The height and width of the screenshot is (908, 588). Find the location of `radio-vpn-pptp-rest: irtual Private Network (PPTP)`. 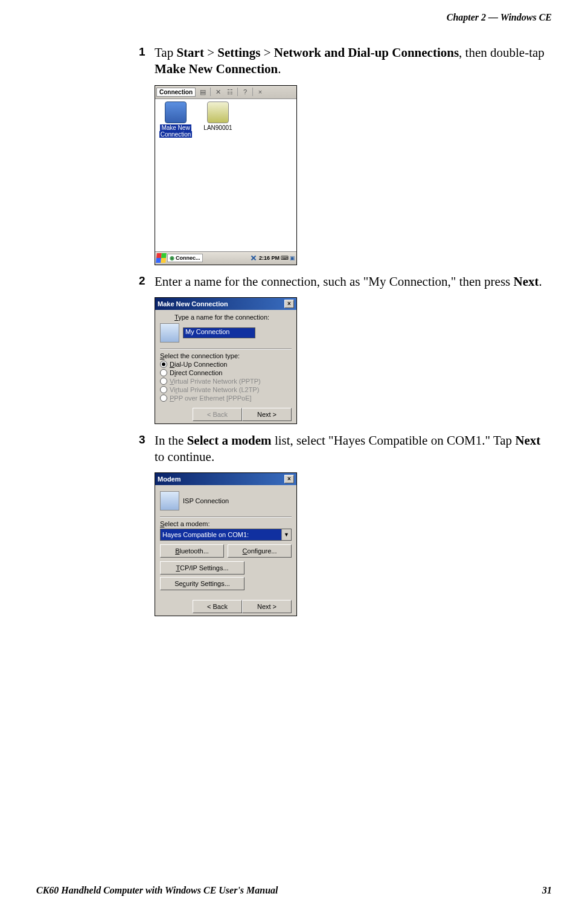

radio-vpn-pptp-rest: irtual Private Network (PPTP) is located at coordinates (217, 381).